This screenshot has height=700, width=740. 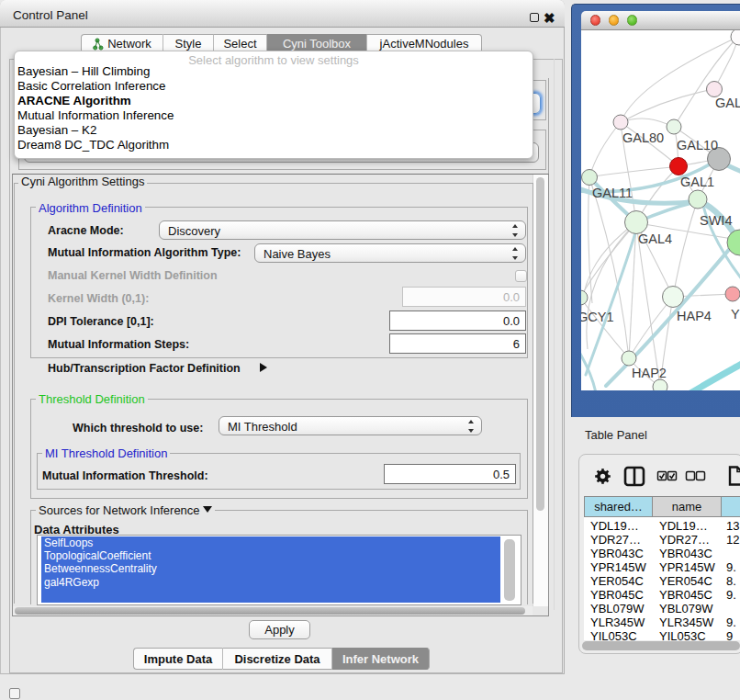 What do you see at coordinates (656, 239) in the screenshot?
I see `svg-text: GAL4` at bounding box center [656, 239].